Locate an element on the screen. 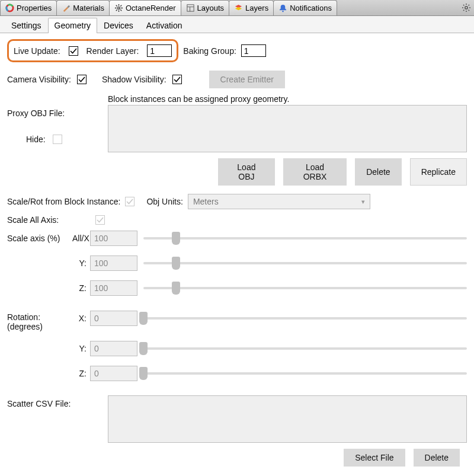 Image resolution: width=474 pixels, height=476 pixels. axis-allx-label: All/X: is located at coordinates (81, 238).